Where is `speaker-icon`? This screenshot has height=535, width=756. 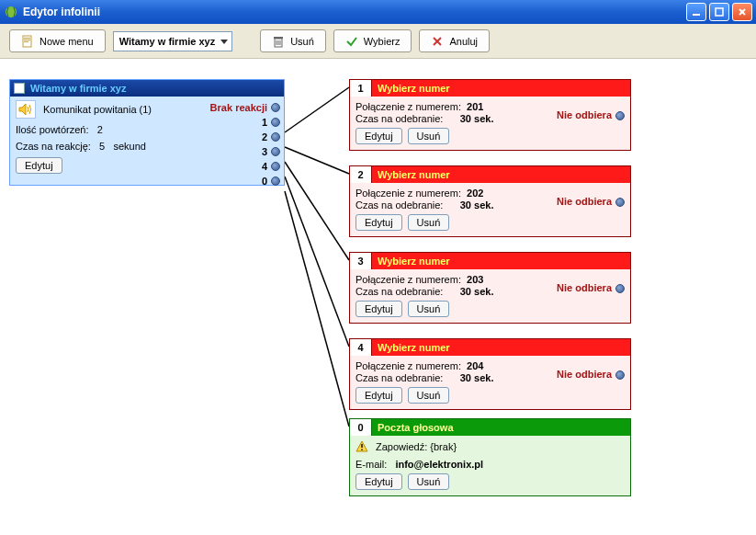
speaker-icon is located at coordinates (26, 109).